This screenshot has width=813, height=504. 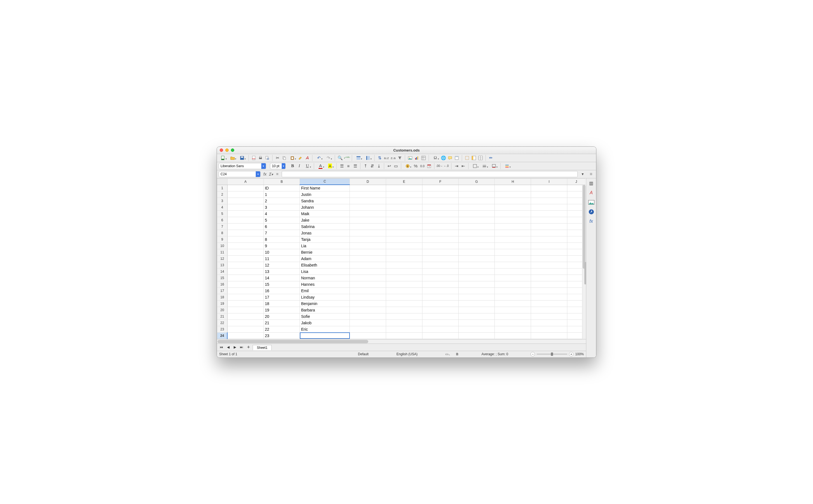 I want to click on cell-I19, so click(x=549, y=303).